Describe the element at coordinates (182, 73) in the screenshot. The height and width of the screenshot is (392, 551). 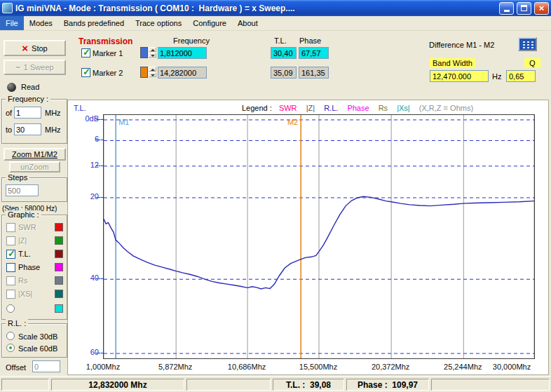
I see `marker2-freq-input` at that location.